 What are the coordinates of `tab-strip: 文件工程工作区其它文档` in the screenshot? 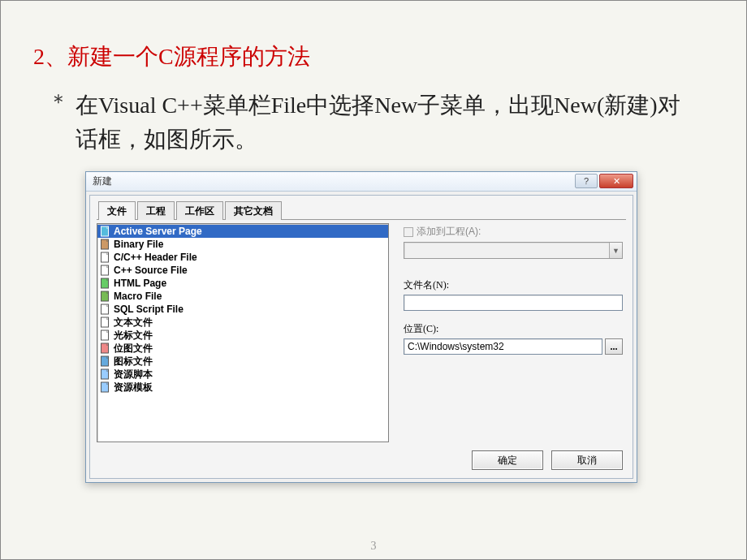 It's located at (361, 210).